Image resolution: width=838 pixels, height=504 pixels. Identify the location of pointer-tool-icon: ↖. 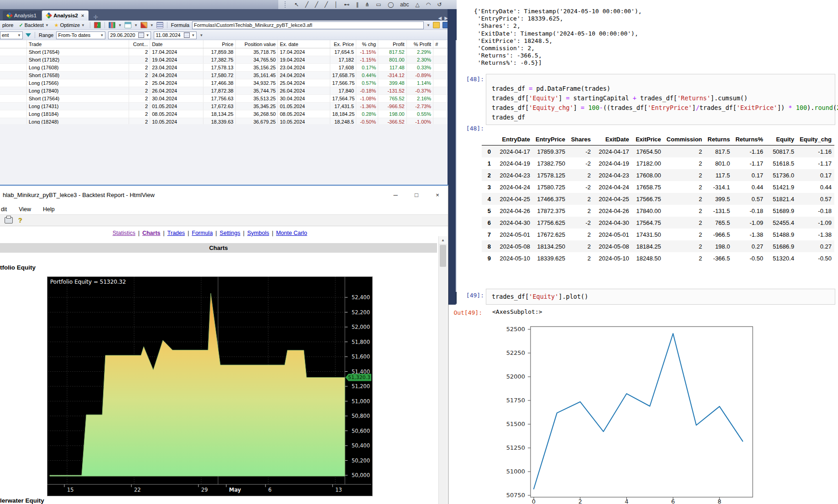
(297, 5).